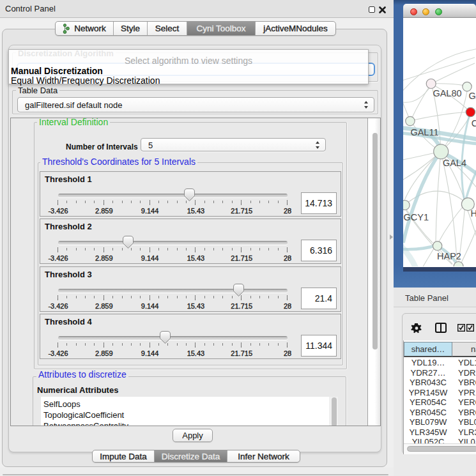 The width and height of the screenshot is (476, 476). What do you see at coordinates (455, 163) in the screenshot?
I see `svg-text: GAL4` at bounding box center [455, 163].